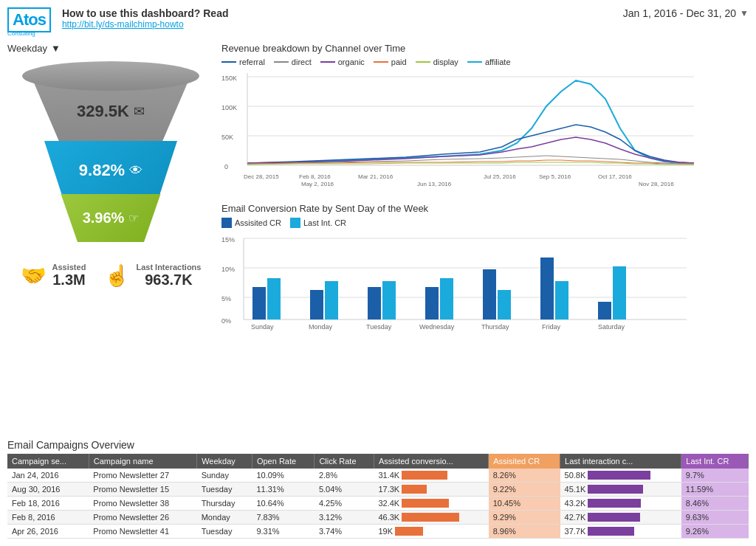 The height and width of the screenshot is (546, 756). What do you see at coordinates (139, 111) in the screenshot?
I see `email-icon: ✉` at bounding box center [139, 111].